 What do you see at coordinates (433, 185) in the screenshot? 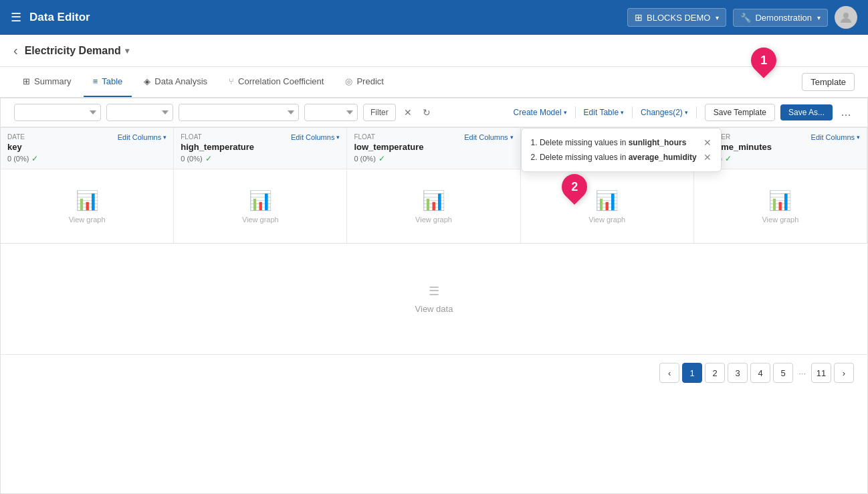
I see `column-card-low-temp: FLOAT low_temperature 0 (0%) ✓ Edit Colu…` at bounding box center [433, 185].